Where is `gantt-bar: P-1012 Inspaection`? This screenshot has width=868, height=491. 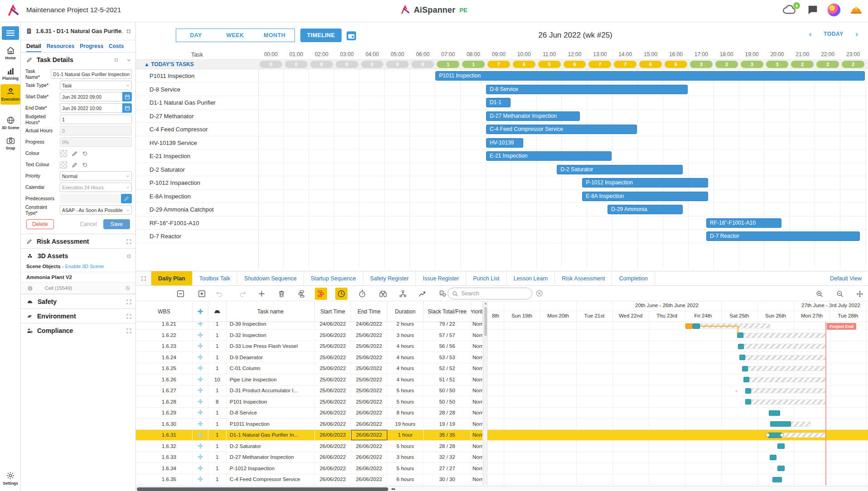
gantt-bar: P-1012 Inspaection is located at coordinates (645, 183).